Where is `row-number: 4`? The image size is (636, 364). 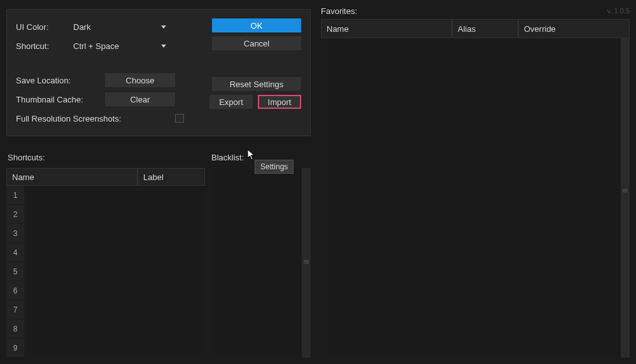 row-number: 4 is located at coordinates (15, 253).